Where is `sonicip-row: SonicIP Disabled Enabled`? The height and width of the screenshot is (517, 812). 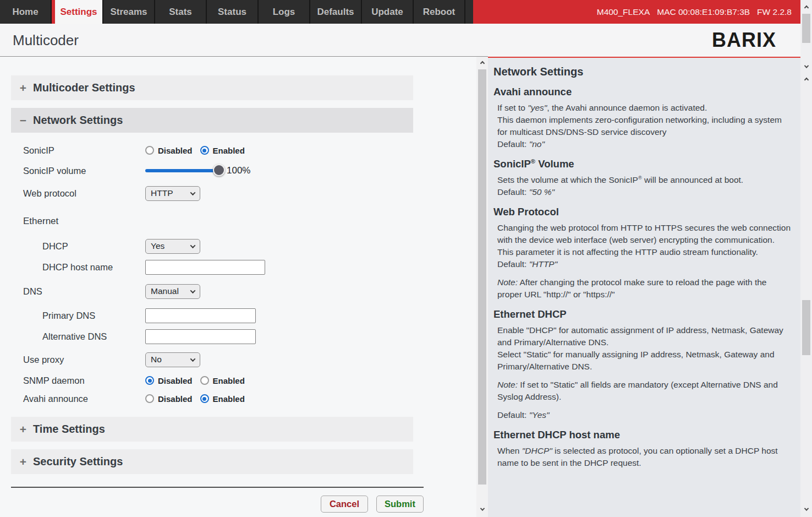 sonicip-row: SonicIP Disabled Enabled is located at coordinates (212, 150).